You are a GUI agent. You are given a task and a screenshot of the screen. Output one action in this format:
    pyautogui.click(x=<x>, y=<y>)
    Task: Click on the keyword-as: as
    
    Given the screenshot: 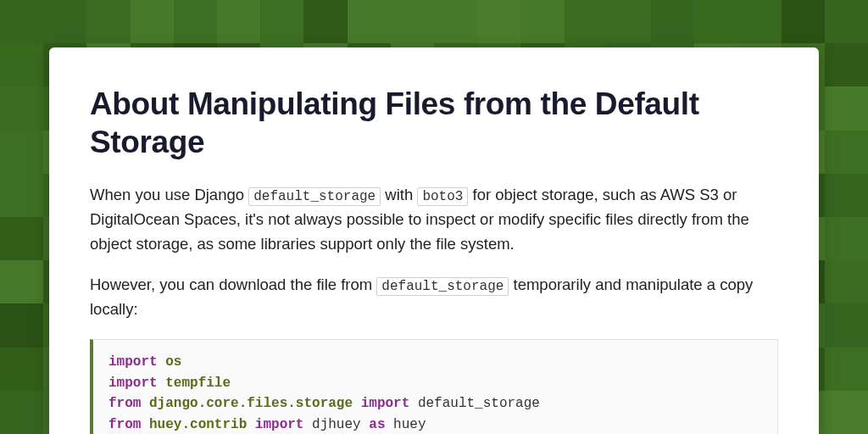 What is the action you would take?
    pyautogui.click(x=376, y=425)
    